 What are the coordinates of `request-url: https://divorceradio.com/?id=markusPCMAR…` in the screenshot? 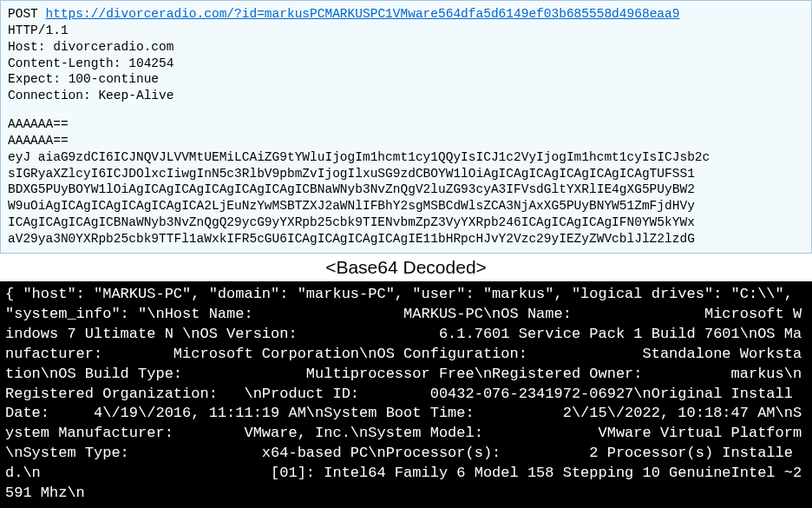 It's located at (363, 14).